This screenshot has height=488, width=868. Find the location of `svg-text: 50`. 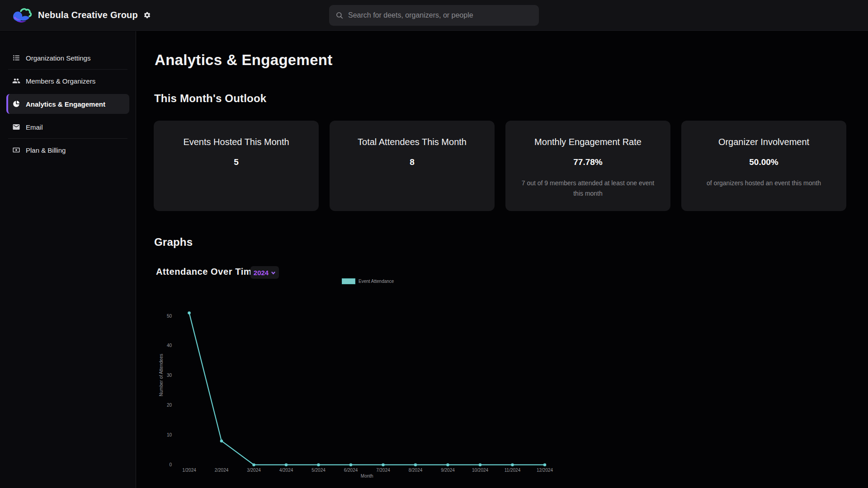

svg-text: 50 is located at coordinates (170, 316).